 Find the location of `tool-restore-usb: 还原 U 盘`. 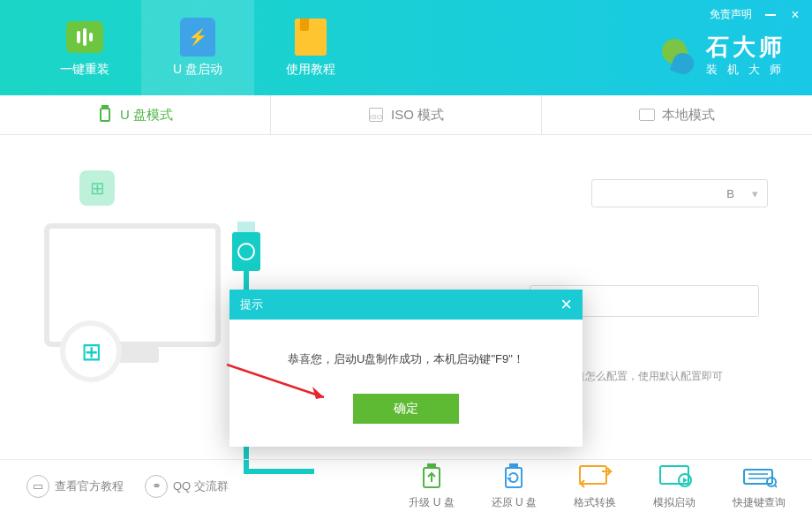

tool-restore-usb: 还原 U 盘 is located at coordinates (514, 486).